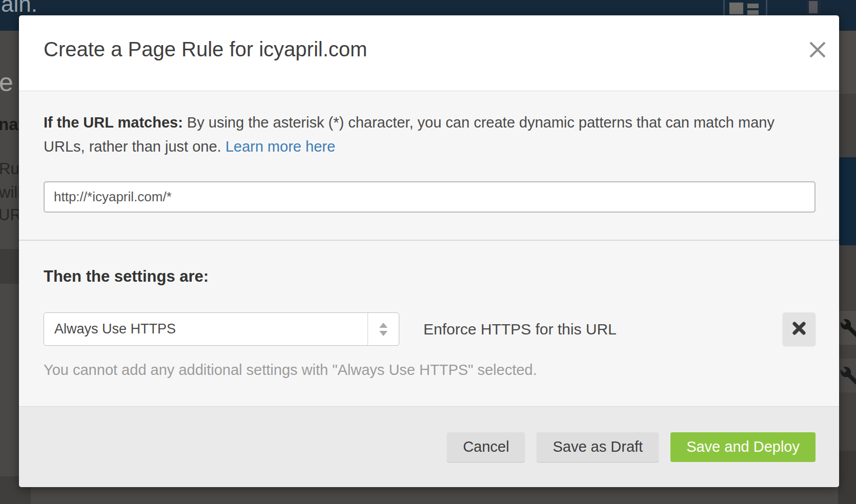 The image size is (856, 504). Describe the element at coordinates (10, 193) in the screenshot. I see `bg-text-fragment: will` at that location.